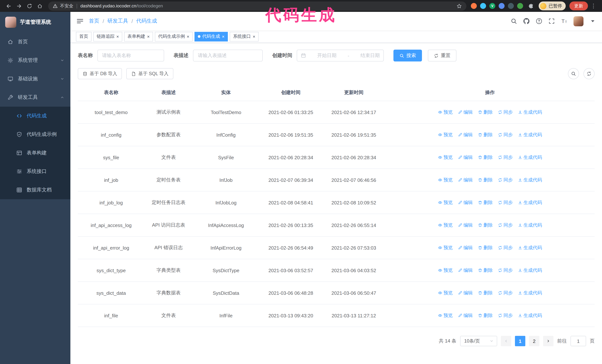 This screenshot has width=602, height=364. Describe the element at coordinates (564, 21) in the screenshot. I see `font-size-icon: TT` at that location.